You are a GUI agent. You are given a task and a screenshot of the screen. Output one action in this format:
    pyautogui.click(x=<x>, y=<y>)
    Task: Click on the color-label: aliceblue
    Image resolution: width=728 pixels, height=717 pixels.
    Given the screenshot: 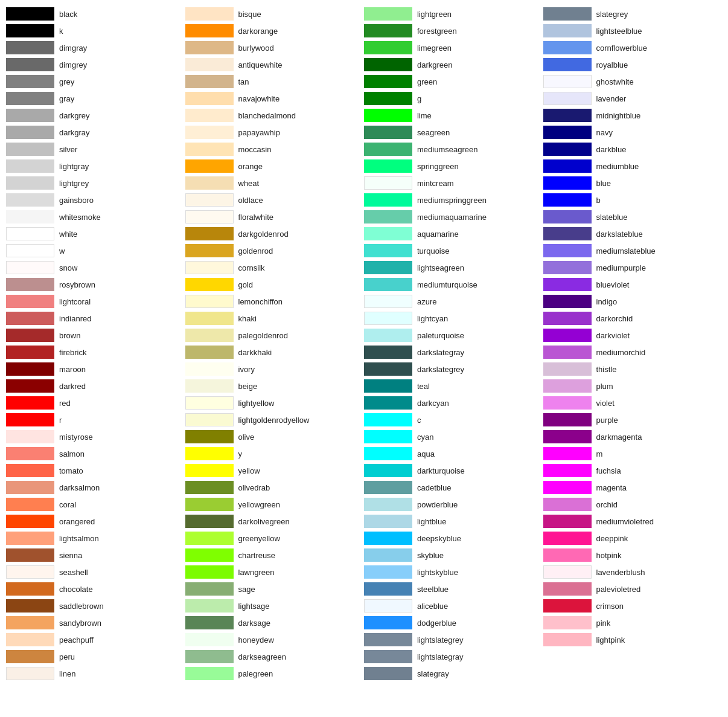 What is the action you would take?
    pyautogui.click(x=432, y=606)
    